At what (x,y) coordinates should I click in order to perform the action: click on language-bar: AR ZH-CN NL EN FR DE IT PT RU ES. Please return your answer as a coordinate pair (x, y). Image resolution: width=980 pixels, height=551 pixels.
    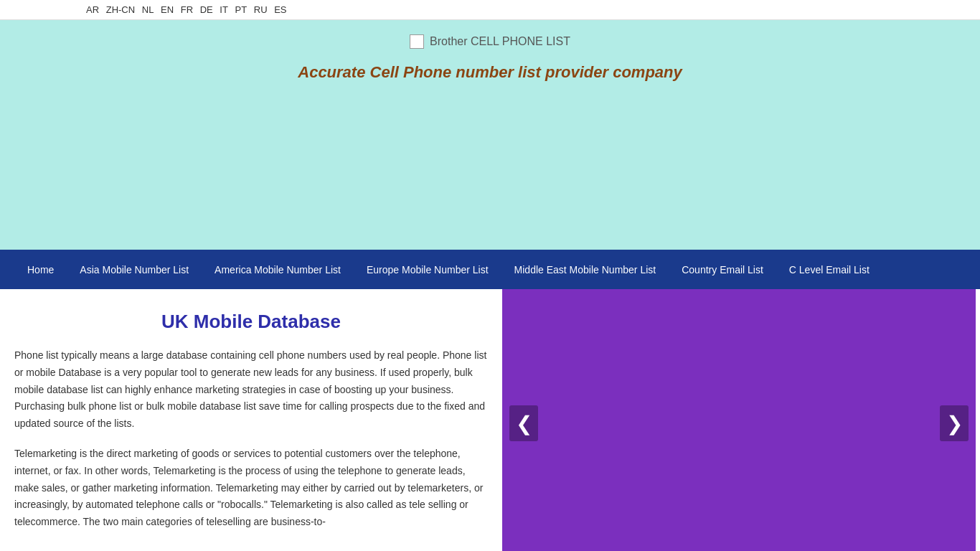
    Looking at the image, I should click on (490, 10).